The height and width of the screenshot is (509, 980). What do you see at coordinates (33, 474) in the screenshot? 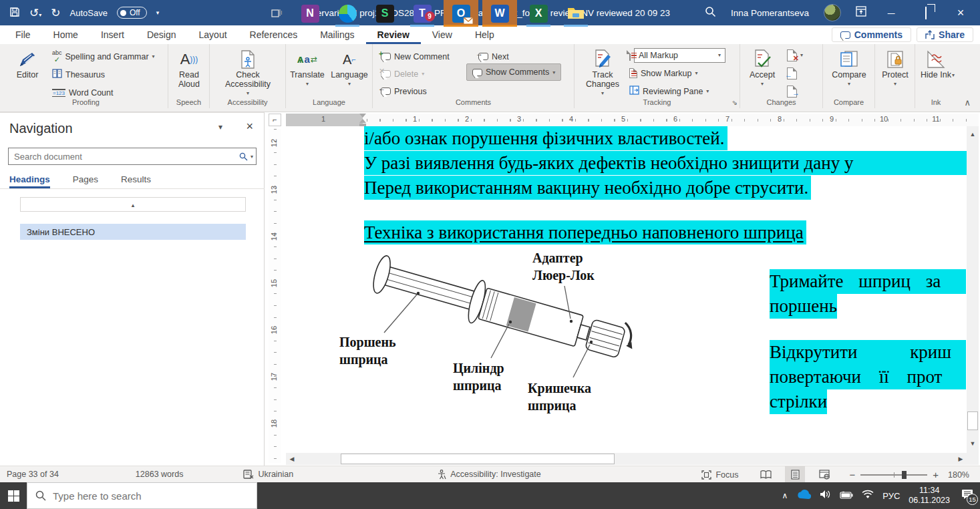
I see `page-indicator: Page 33 of 34` at bounding box center [33, 474].